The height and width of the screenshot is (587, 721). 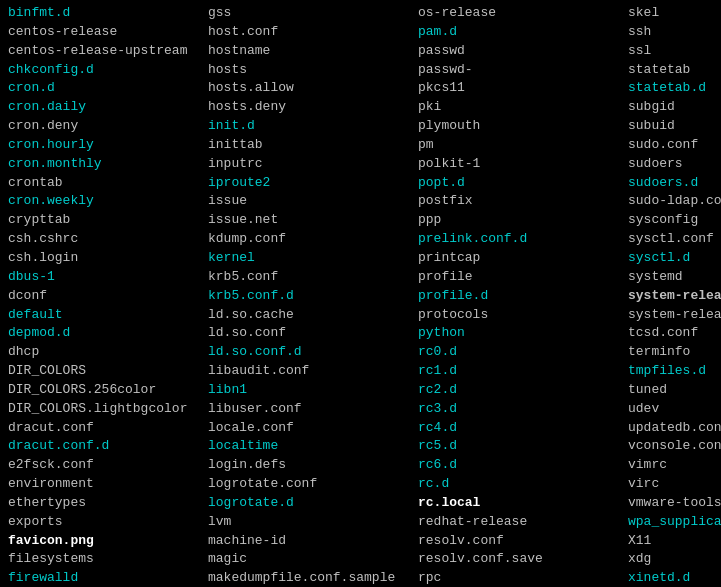 What do you see at coordinates (523, 390) in the screenshot?
I see `file-item: rc2.d` at bounding box center [523, 390].